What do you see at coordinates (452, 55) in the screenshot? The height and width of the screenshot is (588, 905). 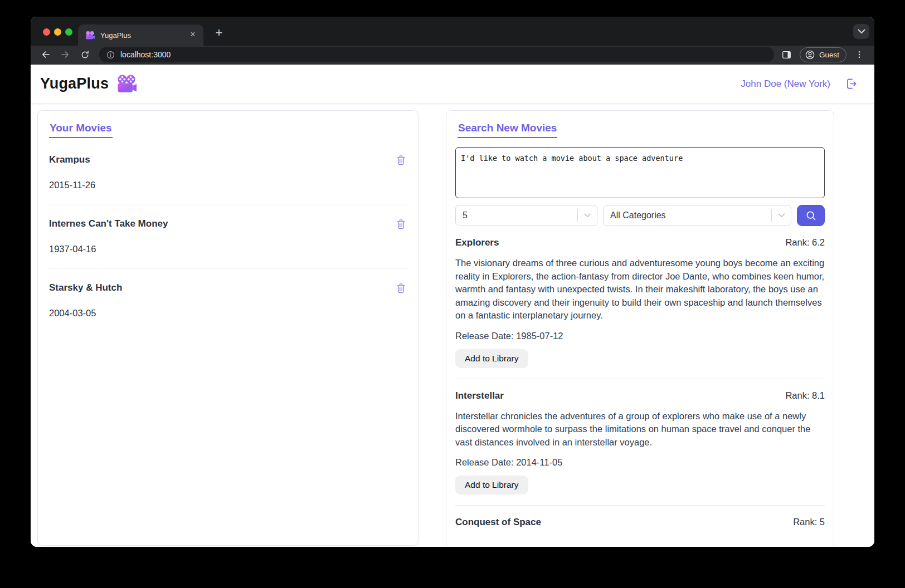 I see `browser-toolbar: localhost:3000 Guest` at bounding box center [452, 55].